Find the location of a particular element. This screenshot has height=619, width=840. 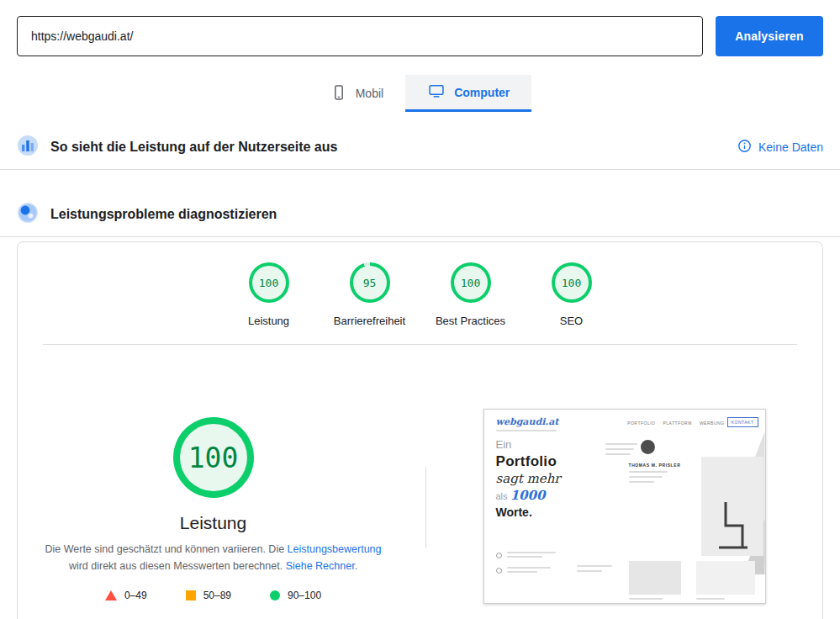

score-label: SEO is located at coordinates (572, 321).